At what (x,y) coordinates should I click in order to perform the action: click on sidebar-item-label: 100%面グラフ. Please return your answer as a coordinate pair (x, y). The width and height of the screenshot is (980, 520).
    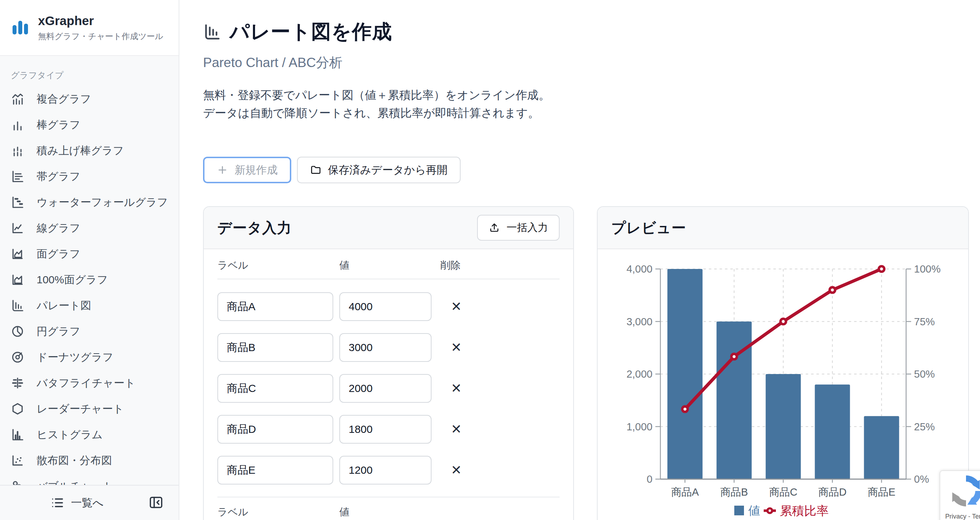
    Looking at the image, I should click on (72, 280).